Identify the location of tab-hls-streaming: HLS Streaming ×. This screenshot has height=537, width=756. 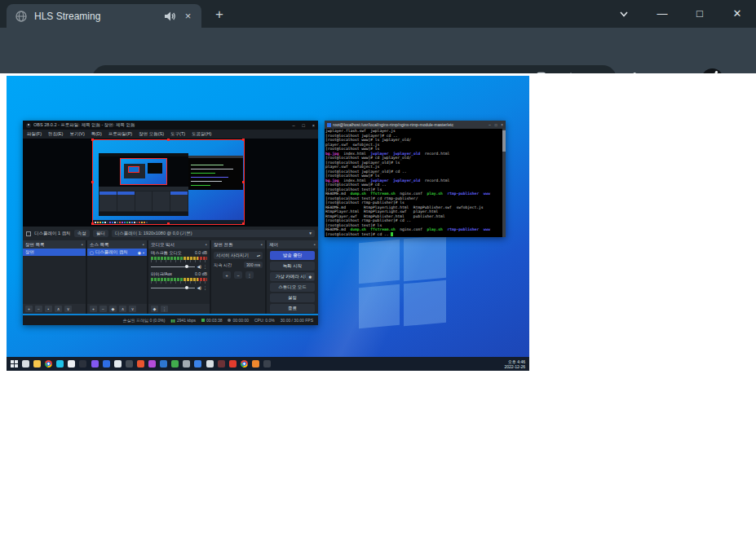
(104, 16).